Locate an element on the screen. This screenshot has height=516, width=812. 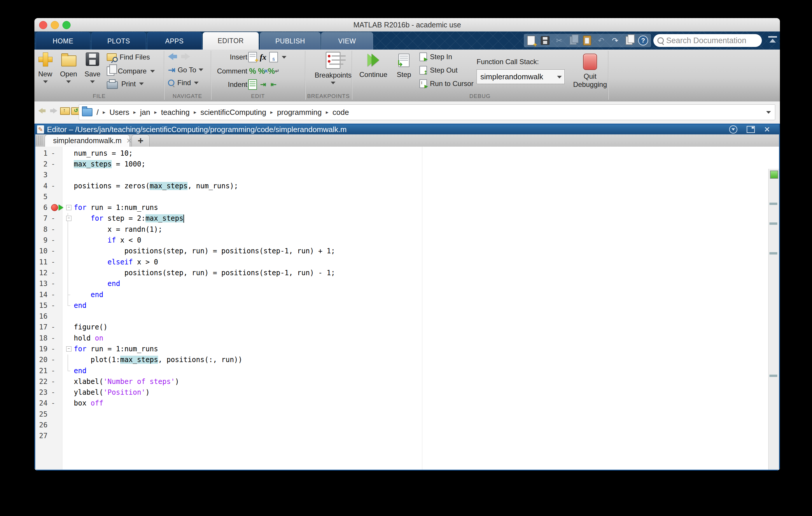
redo-icon: ↷ is located at coordinates (615, 40).